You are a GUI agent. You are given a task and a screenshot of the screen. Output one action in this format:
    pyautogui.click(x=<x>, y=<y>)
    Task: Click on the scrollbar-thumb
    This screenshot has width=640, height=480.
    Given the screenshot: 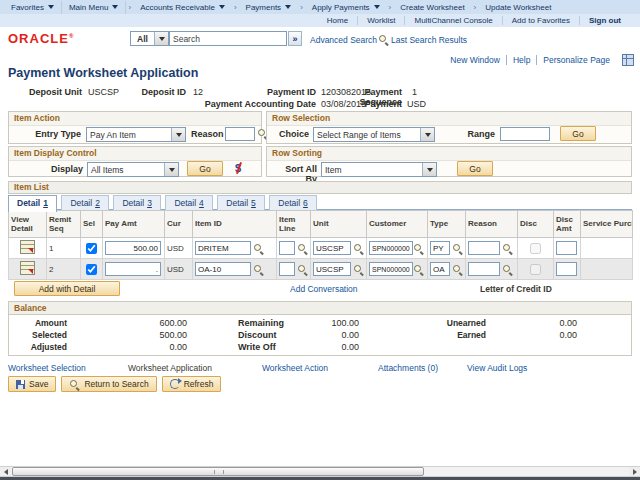 What is the action you would take?
    pyautogui.click(x=218, y=472)
    